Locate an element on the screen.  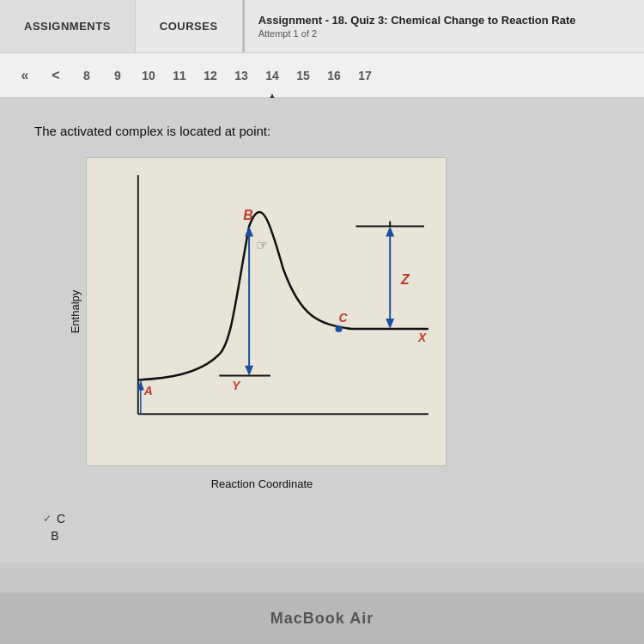
page-8: 8 is located at coordinates (87, 76).